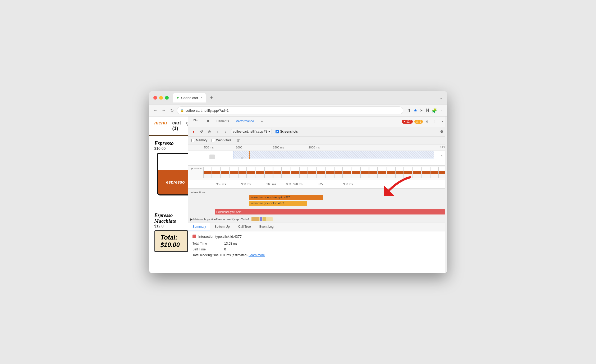 This screenshot has height=364, width=596. What do you see at coordinates (224, 140) in the screenshot?
I see `webvitals-label: Web Vitals` at bounding box center [224, 140].